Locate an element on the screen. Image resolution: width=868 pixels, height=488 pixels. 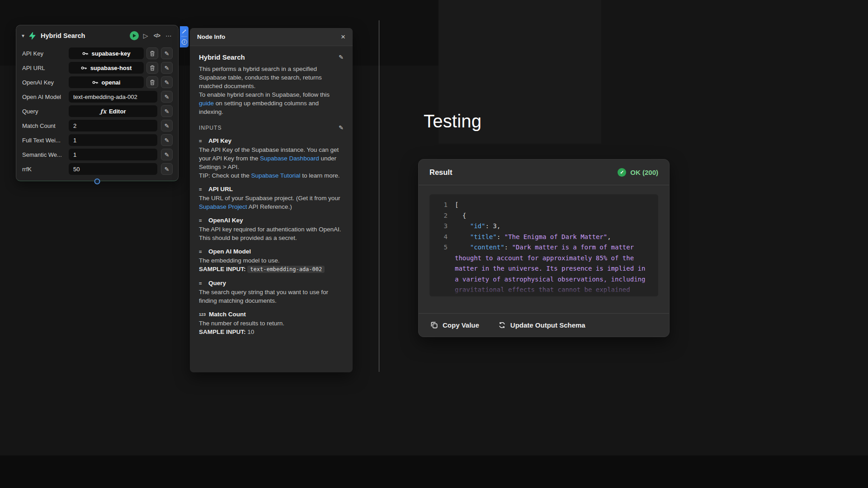
key-icon is located at coordinates (85, 53).